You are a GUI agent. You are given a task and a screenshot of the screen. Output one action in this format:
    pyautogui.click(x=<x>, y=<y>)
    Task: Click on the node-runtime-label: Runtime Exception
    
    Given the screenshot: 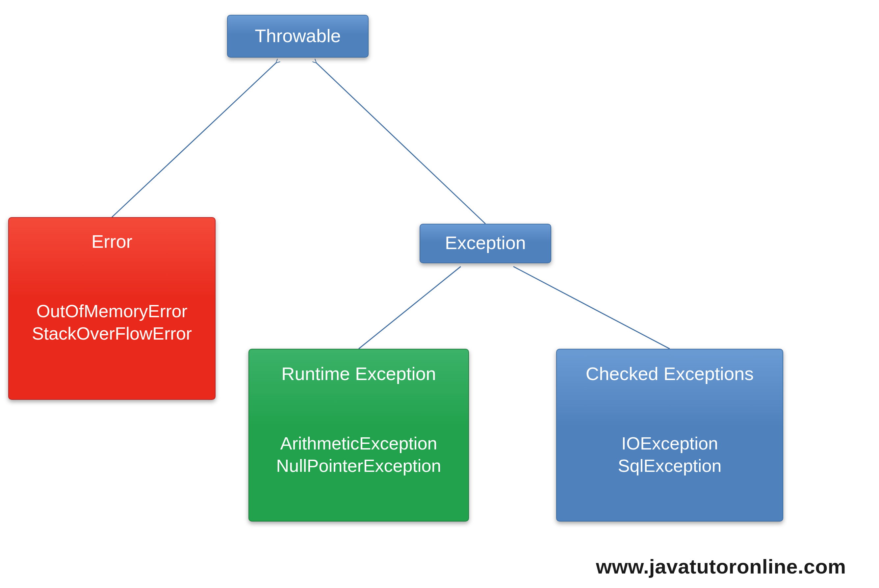 What is the action you would take?
    pyautogui.click(x=358, y=374)
    